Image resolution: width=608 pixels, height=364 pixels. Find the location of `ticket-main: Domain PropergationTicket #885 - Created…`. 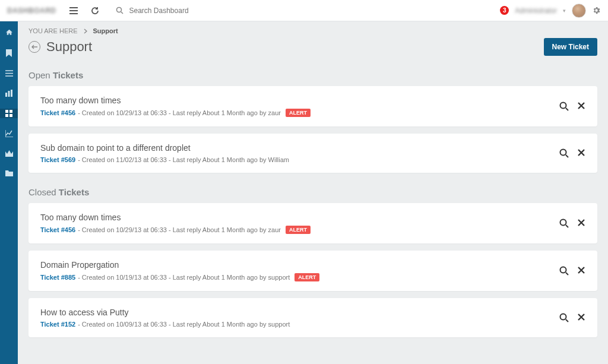

ticket-main: Domain PropergationTicket #885 - Created… is located at coordinates (300, 271).